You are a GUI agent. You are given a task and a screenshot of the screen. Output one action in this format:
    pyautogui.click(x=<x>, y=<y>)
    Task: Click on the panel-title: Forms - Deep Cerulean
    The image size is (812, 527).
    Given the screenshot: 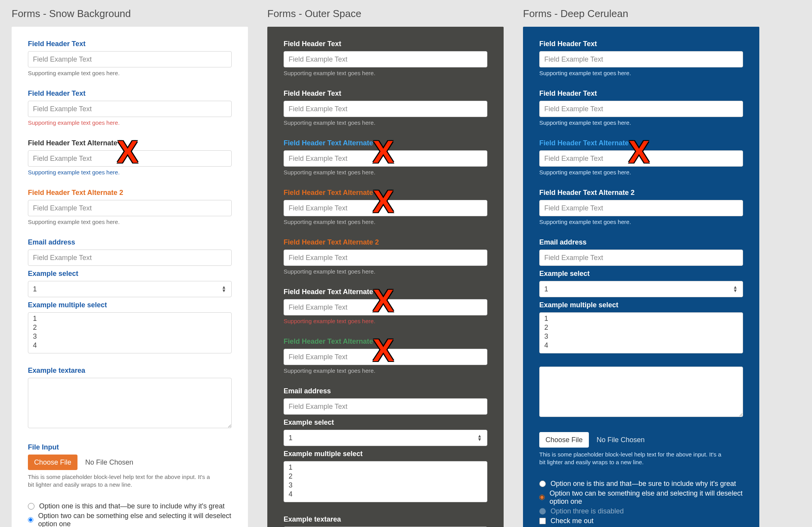 What is the action you would take?
    pyautogui.click(x=641, y=14)
    